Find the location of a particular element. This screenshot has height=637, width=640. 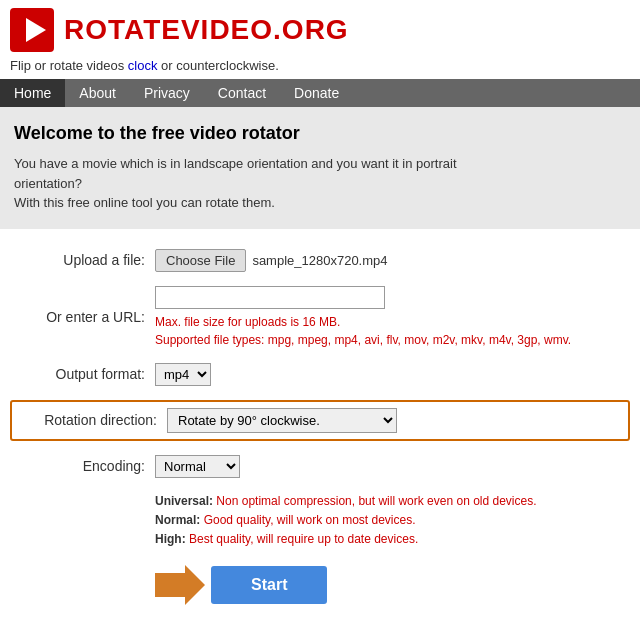

rotation-direction-row: Rotation direction: Rotate by 90° clockw… is located at coordinates (320, 420).